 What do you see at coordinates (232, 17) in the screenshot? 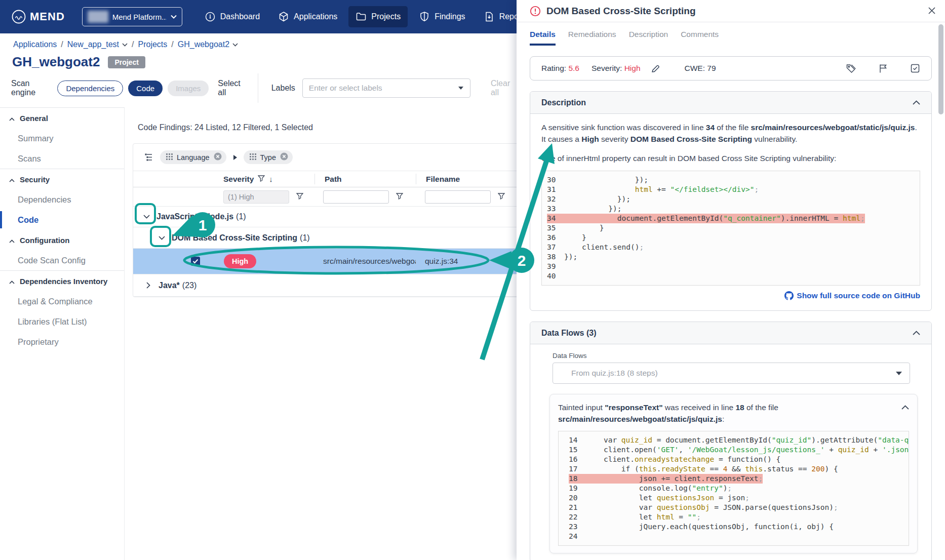
I see `nav-item-dashboard: Dashboard` at bounding box center [232, 17].